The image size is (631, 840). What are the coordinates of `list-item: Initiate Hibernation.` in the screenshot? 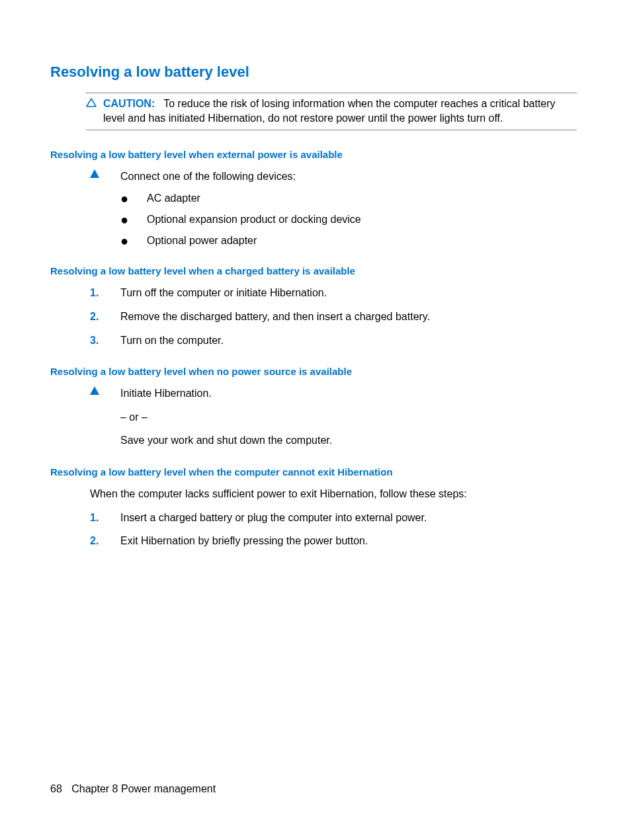 It's located at (349, 394).